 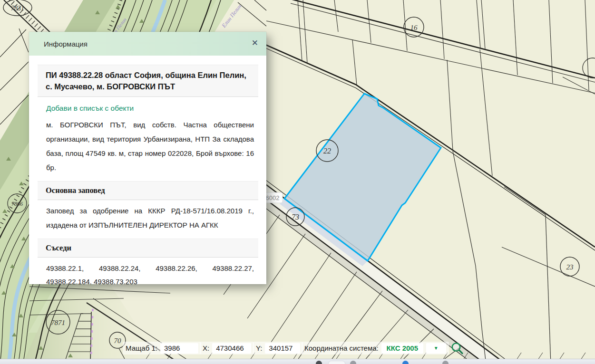 I want to click on section-text-neighbors: 49388.22.1, 49388.22.24, 49388.22.26, 49…, so click(x=150, y=273).